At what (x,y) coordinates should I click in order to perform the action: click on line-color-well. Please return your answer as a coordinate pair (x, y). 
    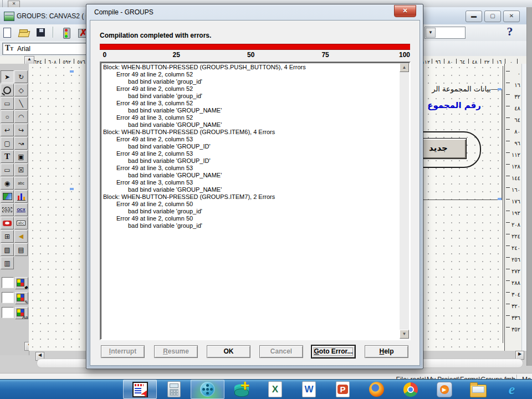
    Looking at the image, I should click on (8, 298).